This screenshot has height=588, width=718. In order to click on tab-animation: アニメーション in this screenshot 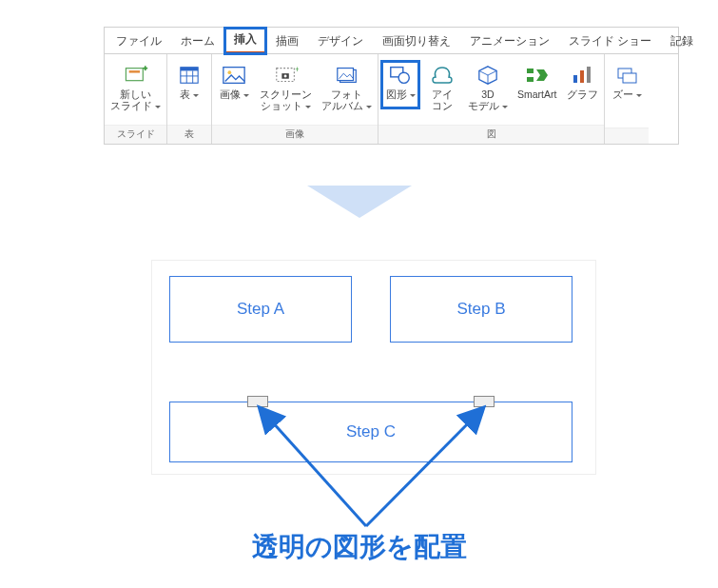, I will do `click(510, 41)`.